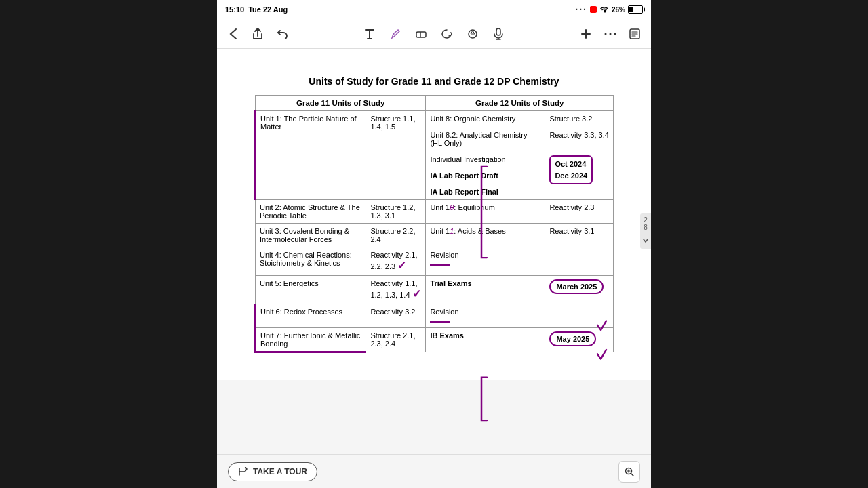 The height and width of the screenshot is (488, 868). Describe the element at coordinates (396, 156) in the screenshot. I see `g11-code-1: Structure 1.1, 1.4, 1.5` at that location.